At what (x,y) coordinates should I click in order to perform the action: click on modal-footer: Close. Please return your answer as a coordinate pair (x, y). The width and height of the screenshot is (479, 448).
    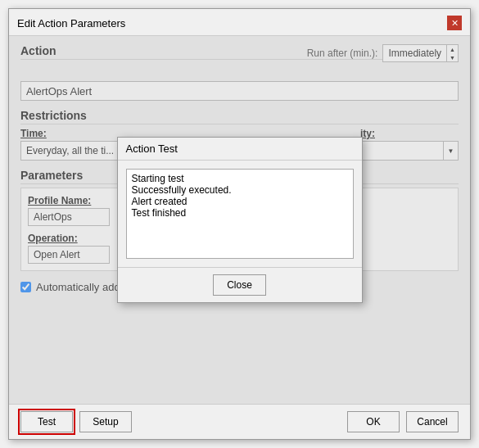
    Looking at the image, I should click on (240, 285).